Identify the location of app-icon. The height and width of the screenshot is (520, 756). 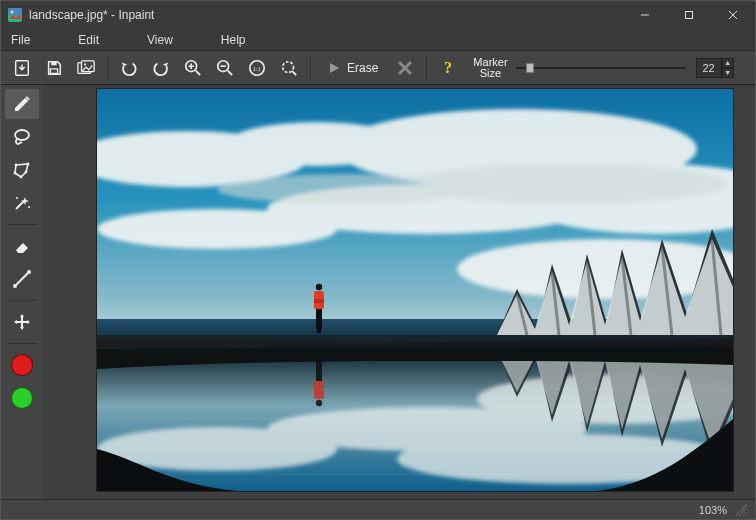
(15, 15).